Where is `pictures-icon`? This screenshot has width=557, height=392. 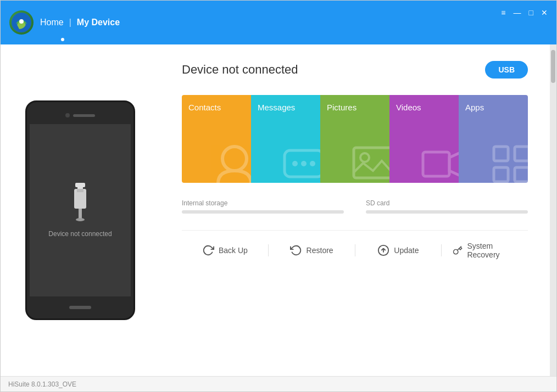
pictures-icon is located at coordinates (370, 163).